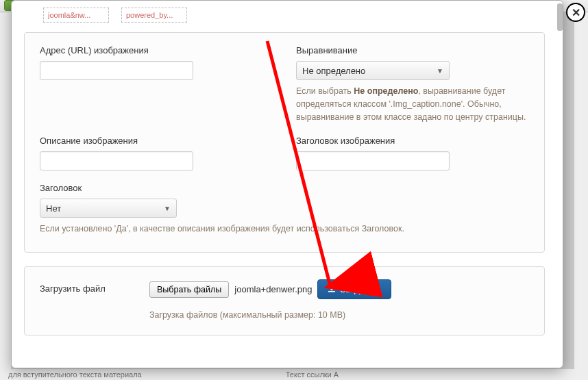 Image resolution: width=588 pixels, height=380 pixels. Describe the element at coordinates (576, 12) in the screenshot. I see `close-icon: ✕` at that location.